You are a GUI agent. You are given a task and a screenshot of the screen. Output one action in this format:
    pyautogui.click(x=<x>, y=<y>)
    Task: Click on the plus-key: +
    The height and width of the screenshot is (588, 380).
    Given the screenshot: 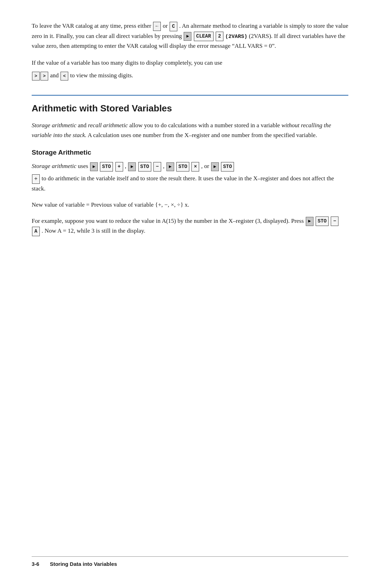 What is the action you would take?
    pyautogui.click(x=119, y=167)
    